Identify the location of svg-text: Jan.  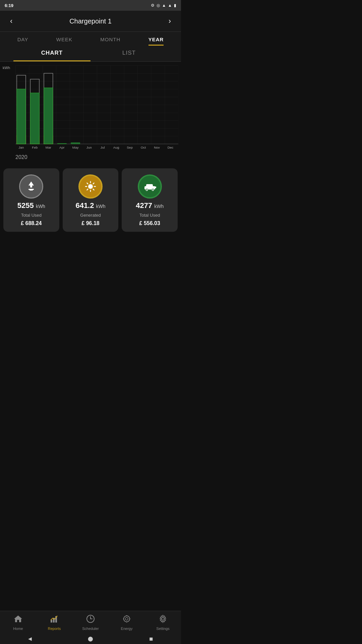
(21, 148).